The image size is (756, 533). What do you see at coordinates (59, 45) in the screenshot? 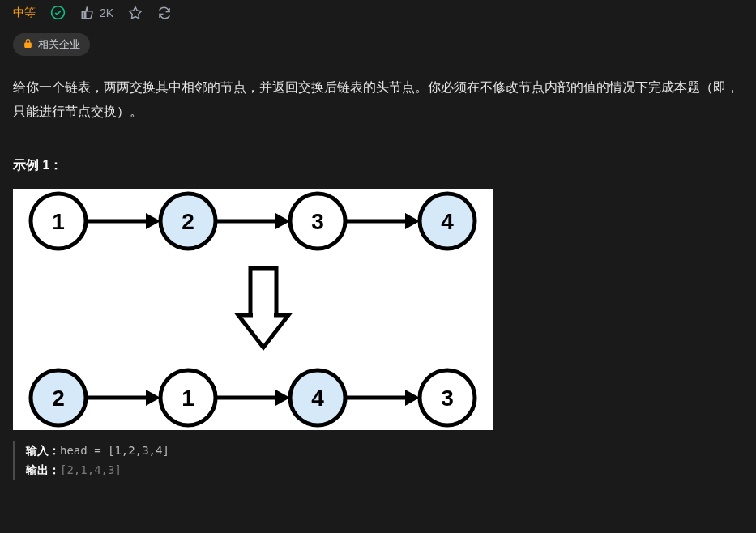
I see `companies-tag-label: 相关企业` at bounding box center [59, 45].